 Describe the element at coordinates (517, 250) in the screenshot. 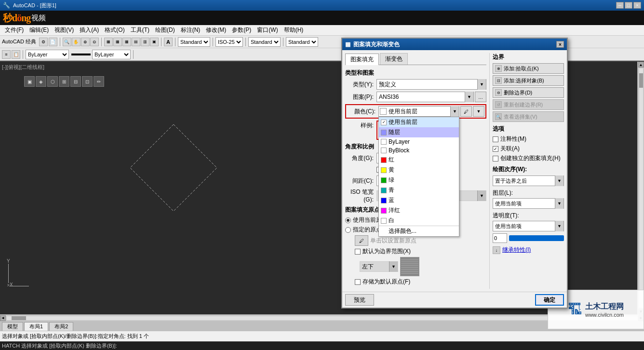

I see `inherit-label: 继承特性(I)` at that location.